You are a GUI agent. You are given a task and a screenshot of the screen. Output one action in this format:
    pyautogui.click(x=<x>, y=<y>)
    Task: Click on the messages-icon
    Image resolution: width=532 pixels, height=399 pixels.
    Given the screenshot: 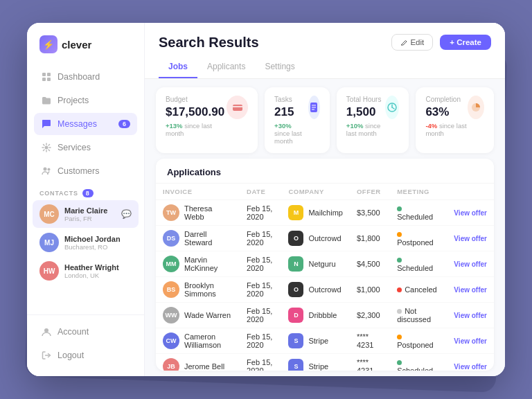 What is the action you would take?
    pyautogui.click(x=46, y=124)
    